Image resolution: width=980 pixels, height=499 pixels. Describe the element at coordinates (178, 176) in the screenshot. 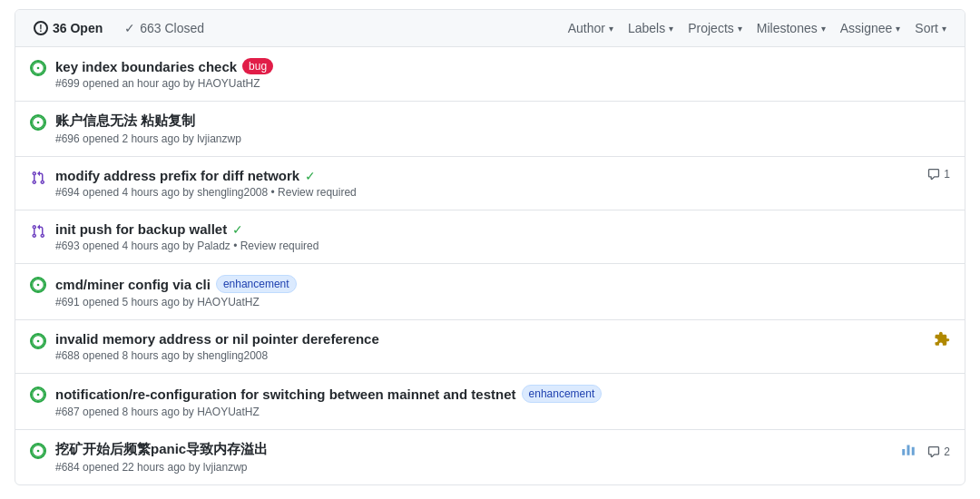

I see `issue-title: modify address prefix for diff network` at that location.